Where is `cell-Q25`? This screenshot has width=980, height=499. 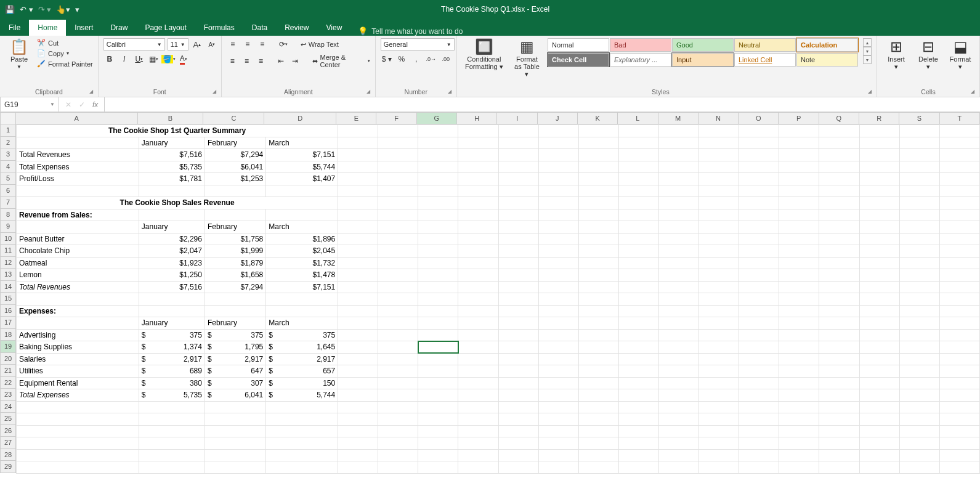
cell-Q25 is located at coordinates (839, 420).